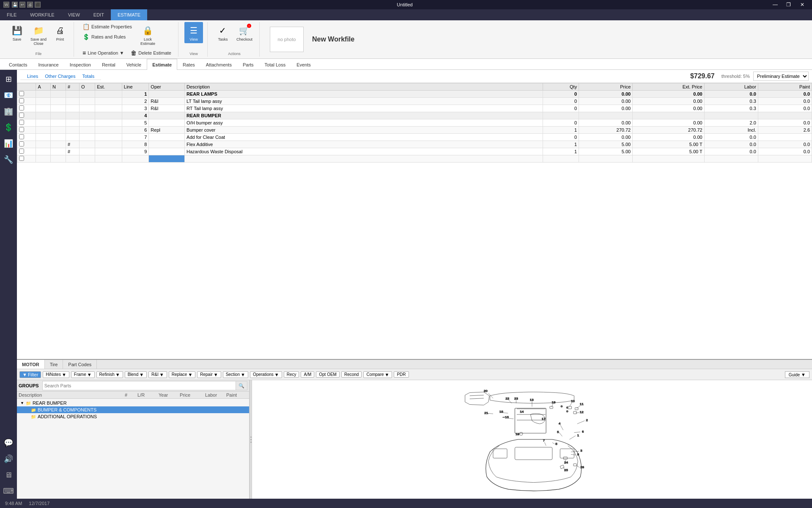 This screenshot has height=508, width=812. I want to click on ri-button: R&I ▼, so click(158, 375).